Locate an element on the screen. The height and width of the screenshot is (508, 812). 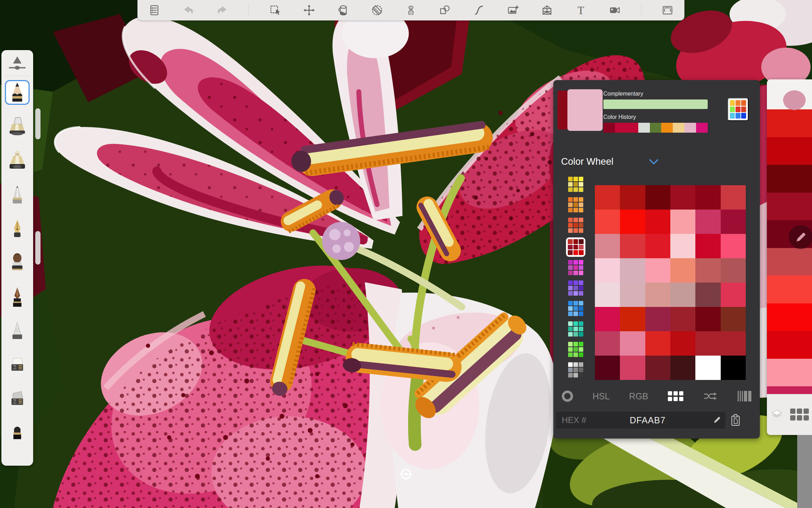
palette-library-button is located at coordinates (738, 109).